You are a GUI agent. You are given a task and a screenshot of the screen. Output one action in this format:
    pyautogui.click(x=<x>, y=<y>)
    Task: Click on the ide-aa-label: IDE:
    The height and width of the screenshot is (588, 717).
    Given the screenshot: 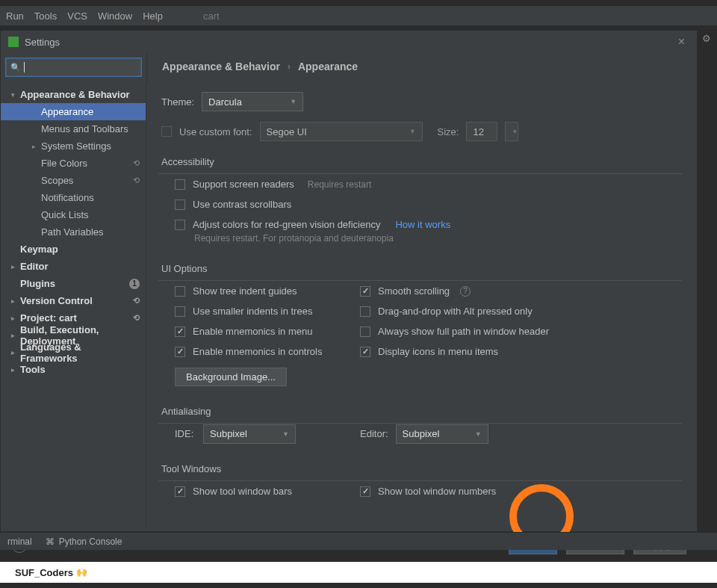 What is the action you would take?
    pyautogui.click(x=185, y=433)
    